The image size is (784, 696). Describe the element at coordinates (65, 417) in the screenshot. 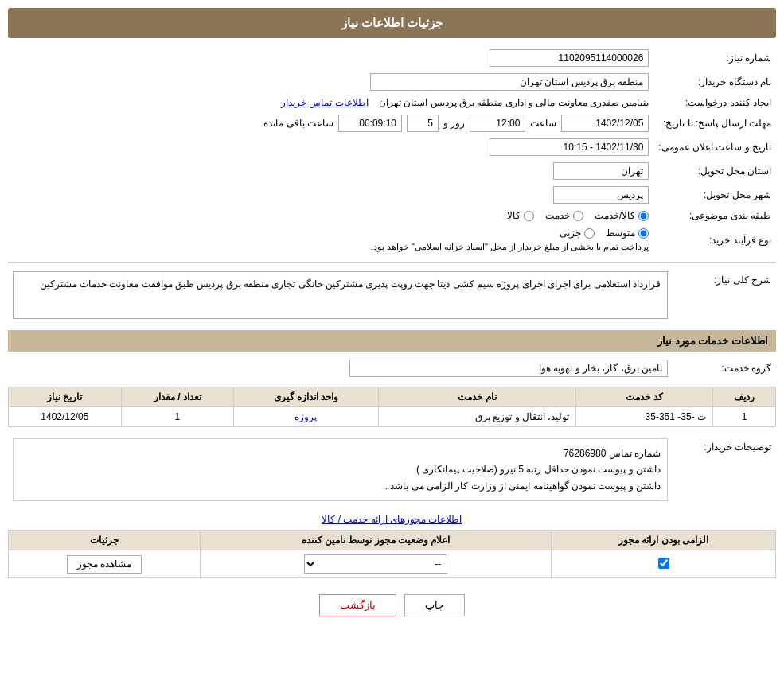

I see `cell-date: 1402/12/05` at that location.